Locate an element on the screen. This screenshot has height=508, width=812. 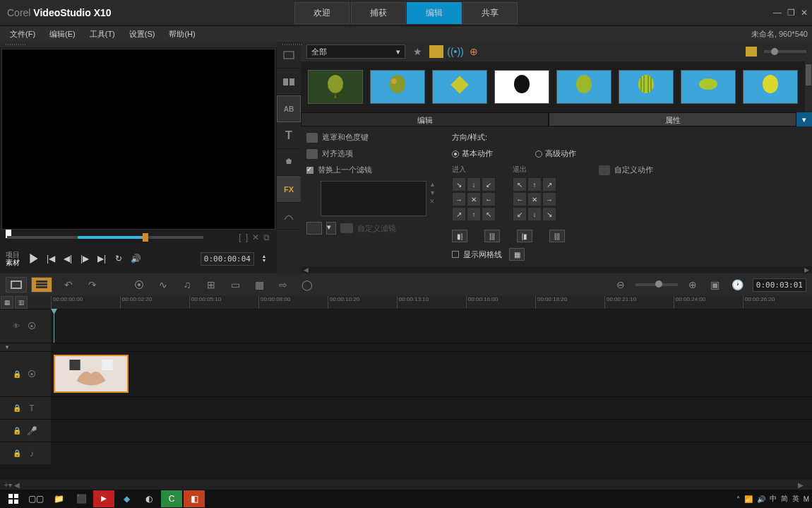
clock-icon: 🕐 is located at coordinates (738, 285).